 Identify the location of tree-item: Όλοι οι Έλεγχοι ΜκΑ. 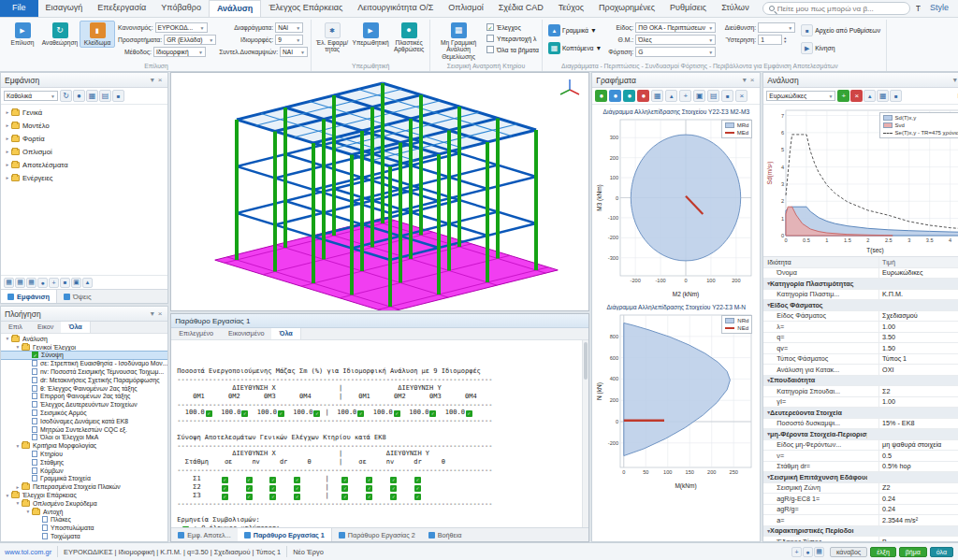
(84, 438).